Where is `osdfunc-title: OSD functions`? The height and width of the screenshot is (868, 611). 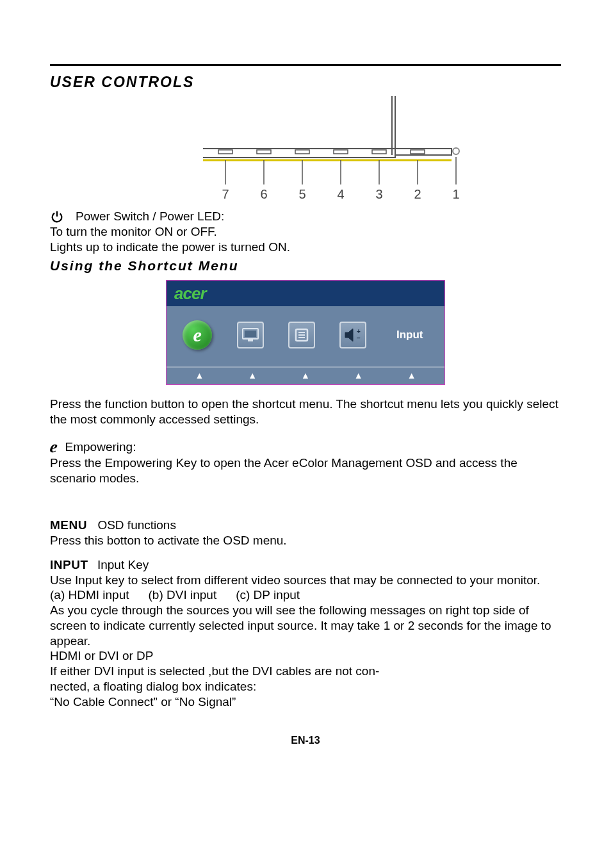
osdfunc-title: OSD functions is located at coordinates (137, 525).